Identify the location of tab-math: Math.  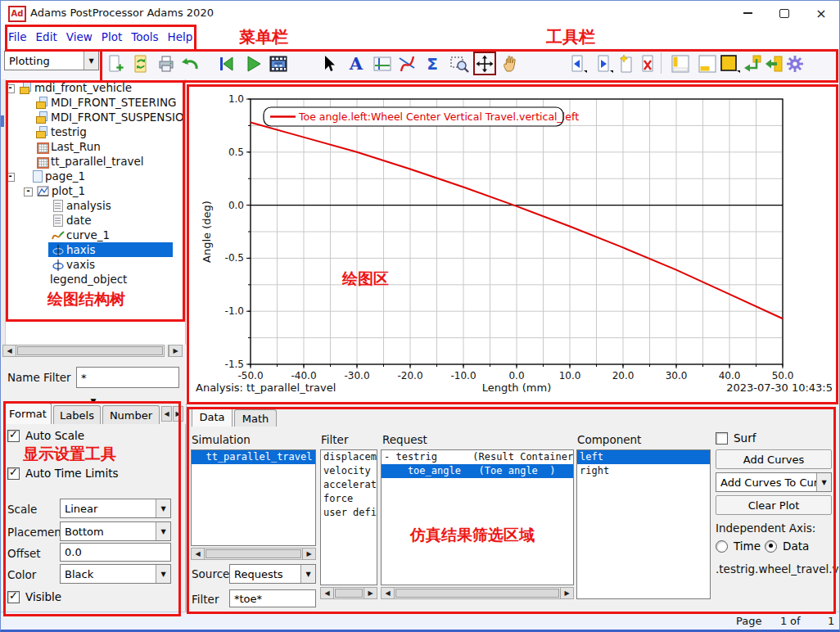
(255, 418).